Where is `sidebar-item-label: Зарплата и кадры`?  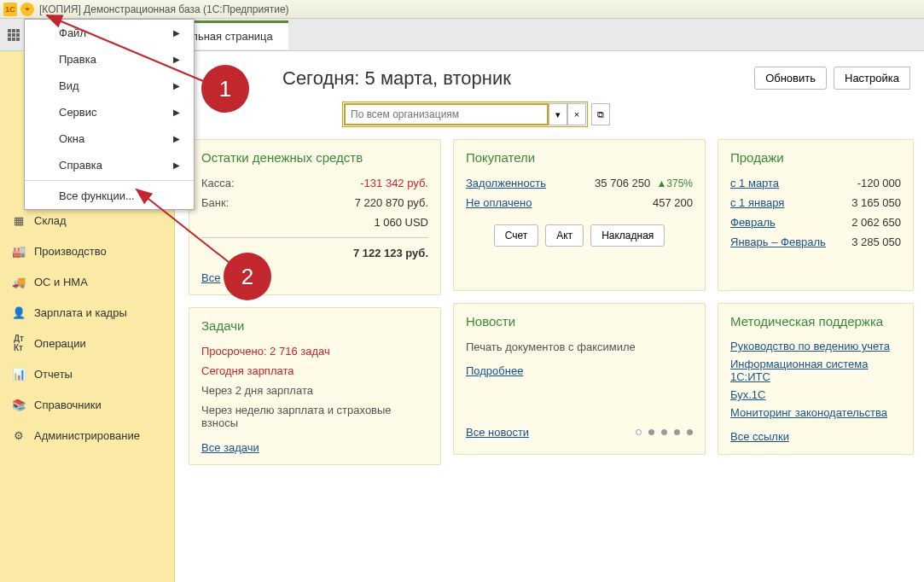
sidebar-item-label: Зарплата и кадры is located at coordinates (80, 312).